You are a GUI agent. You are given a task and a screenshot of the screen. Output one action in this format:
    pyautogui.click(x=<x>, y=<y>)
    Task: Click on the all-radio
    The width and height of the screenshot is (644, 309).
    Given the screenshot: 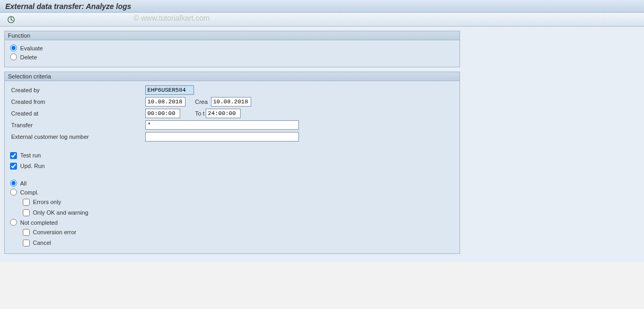 What is the action you would take?
    pyautogui.click(x=14, y=183)
    